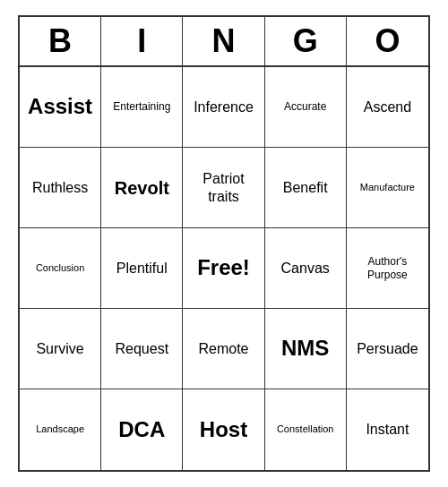  Describe the element at coordinates (142, 107) in the screenshot. I see `cell-text: Entertaining` at that location.